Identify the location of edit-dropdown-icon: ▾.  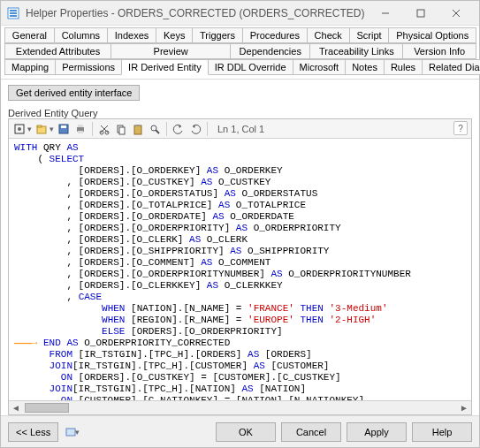
(30, 129).